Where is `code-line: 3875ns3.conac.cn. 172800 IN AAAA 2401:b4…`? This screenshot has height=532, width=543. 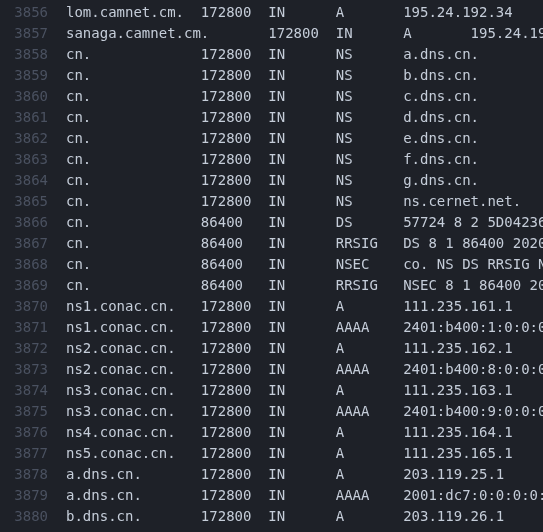
code-line: 3875ns3.conac.cn. 172800 IN AAAA 2401:b4… is located at coordinates (272, 412).